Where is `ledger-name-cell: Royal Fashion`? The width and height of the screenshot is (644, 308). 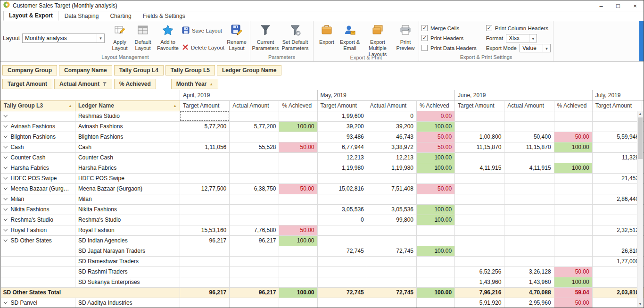
ledger-name-cell: Royal Fashion is located at coordinates (127, 230).